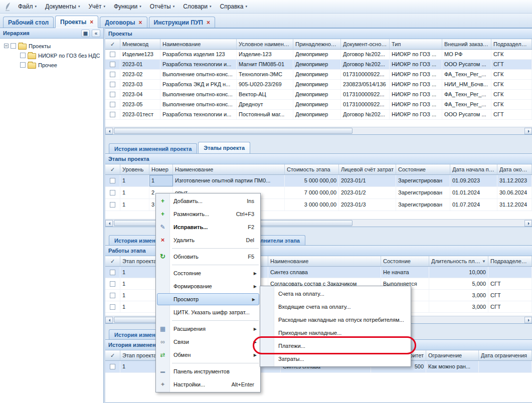  I want to click on submenu-item: Затраты..., so click(335, 359).